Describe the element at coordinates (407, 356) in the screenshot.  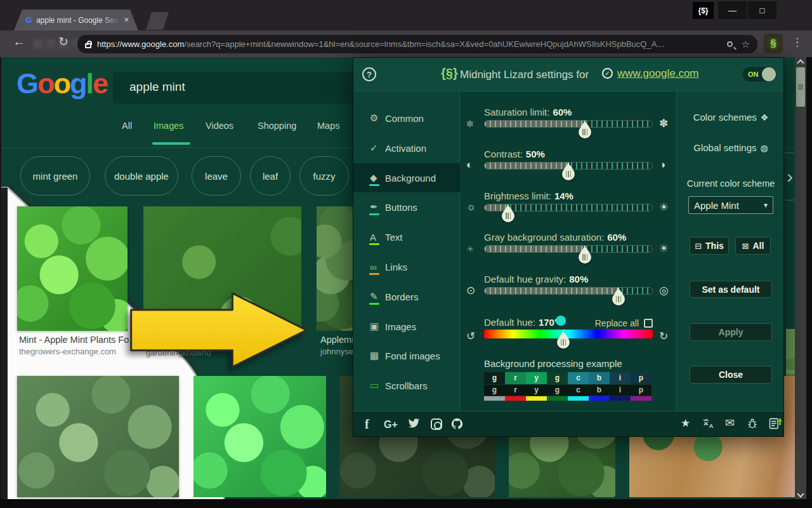
I see `sidebar-item-fond-images: ▦Fond images` at that location.